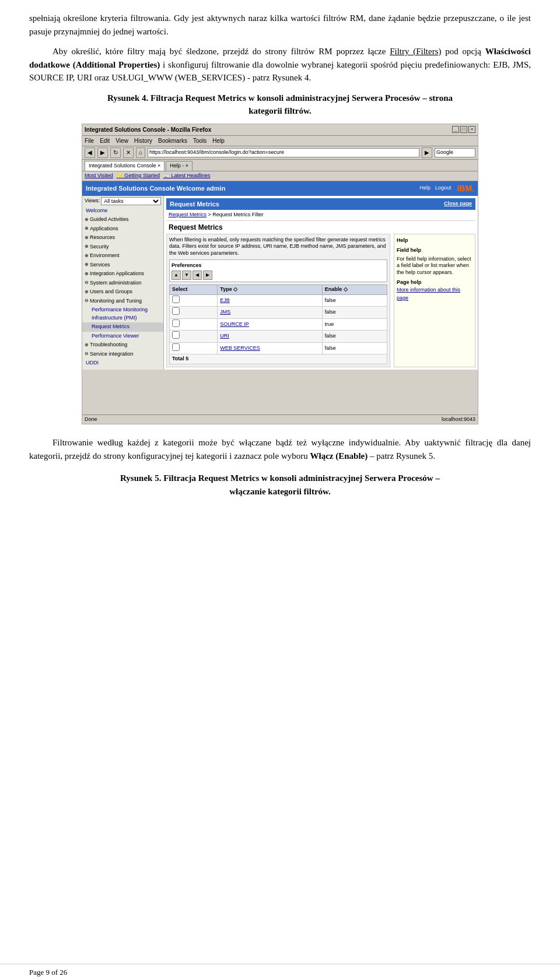 The width and height of the screenshot is (560, 980). What do you see at coordinates (218, 141) in the screenshot?
I see `menu-help: Help` at bounding box center [218, 141].